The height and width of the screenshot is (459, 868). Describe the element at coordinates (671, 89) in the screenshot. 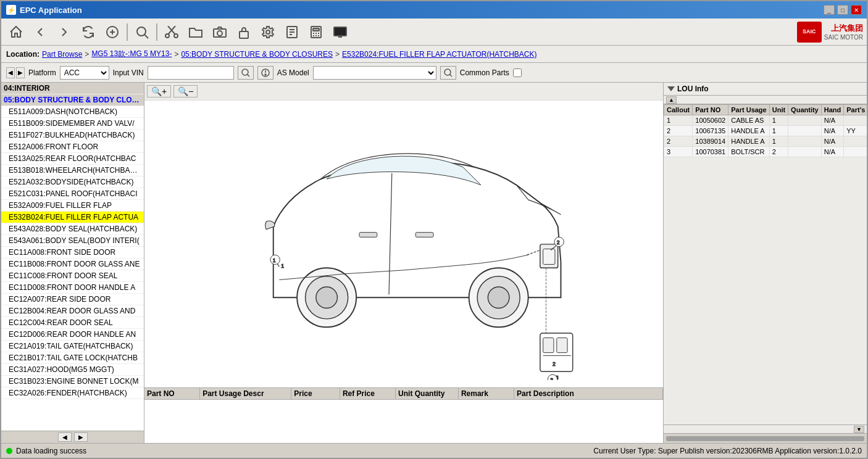

I see `lou-collapse-icon` at that location.